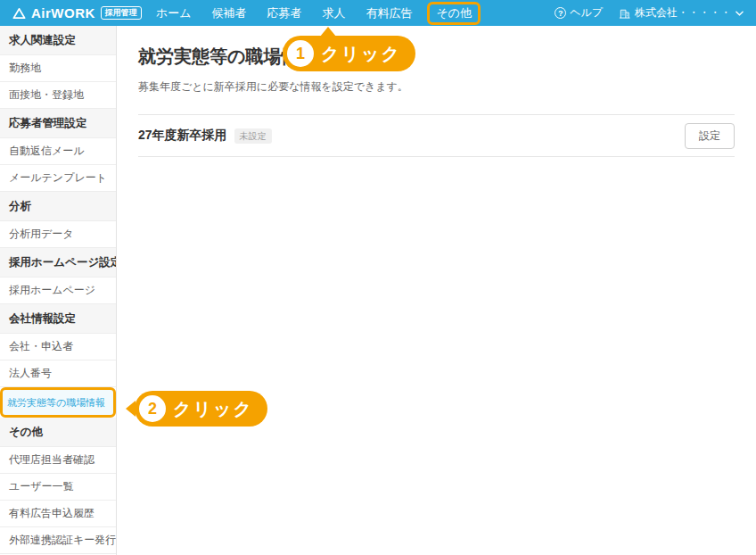  I want to click on help-menu: ? ヘルプ, so click(579, 12).